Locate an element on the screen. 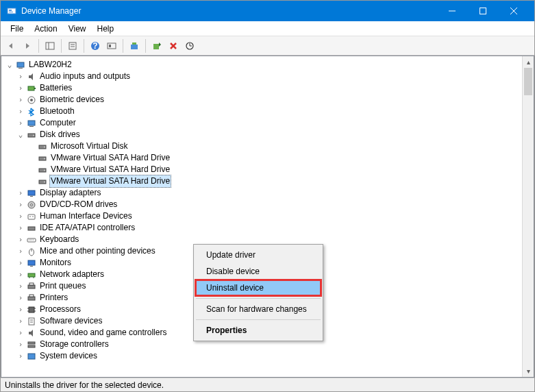 The image size is (535, 392). context-properties: Properties is located at coordinates (258, 330).